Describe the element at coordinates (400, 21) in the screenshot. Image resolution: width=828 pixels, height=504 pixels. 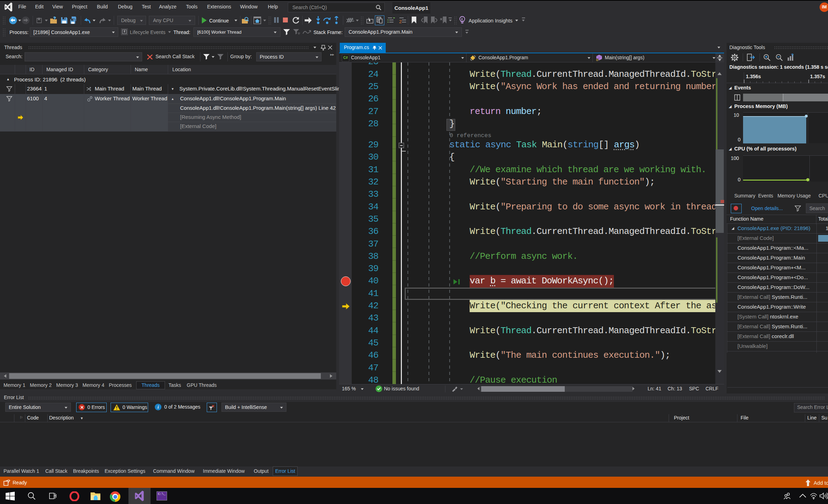
I see `svg-text: 2` at that location.